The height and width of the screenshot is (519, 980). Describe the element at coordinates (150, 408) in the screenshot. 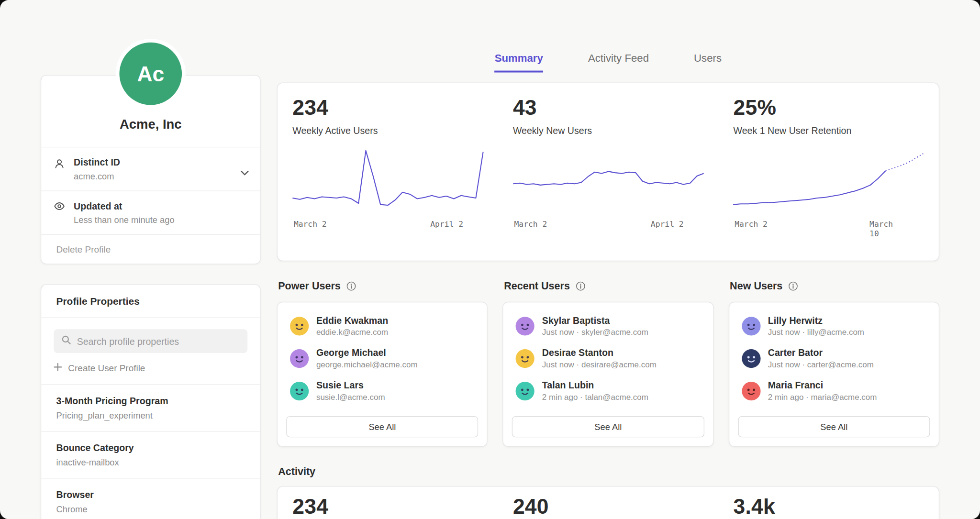

I see `property-row: 3-Month Pricing Program Pricing_plan_exp…` at that location.